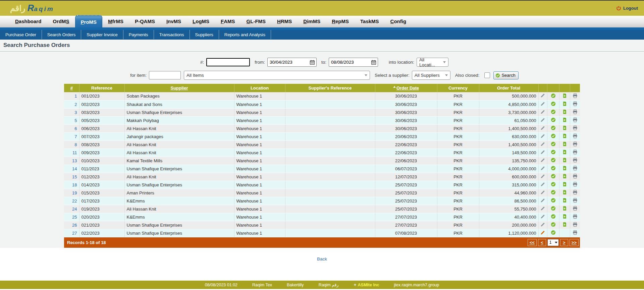  Describe the element at coordinates (62, 35) in the screenshot. I see `subnav-item-search-orders: Search Orders` at that location.